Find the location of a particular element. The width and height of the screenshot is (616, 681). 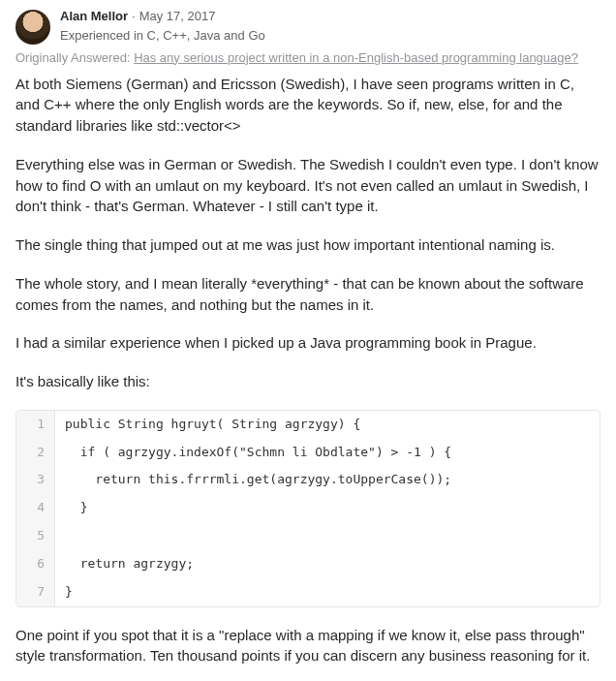

line-number: 6 is located at coordinates (36, 564).